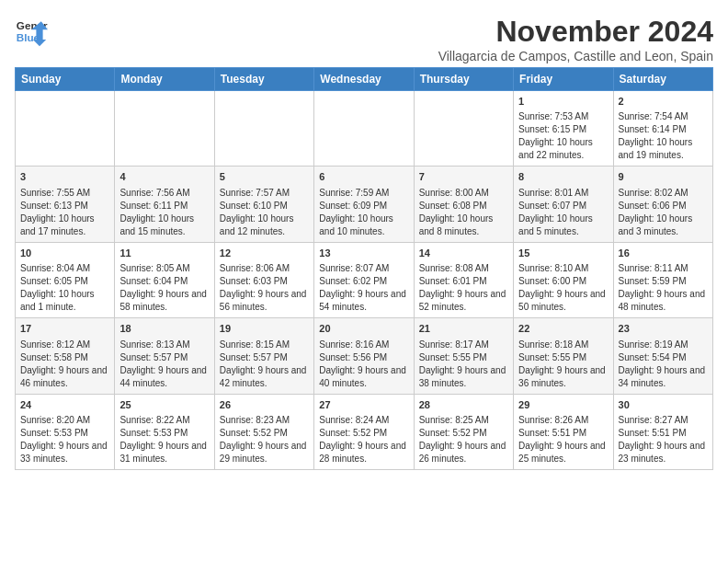  What do you see at coordinates (663, 280) in the screenshot?
I see `calendar-cell: 16Sunrise: 8:11 AMSunset: 5:59 PMDayligh…` at bounding box center [663, 280].